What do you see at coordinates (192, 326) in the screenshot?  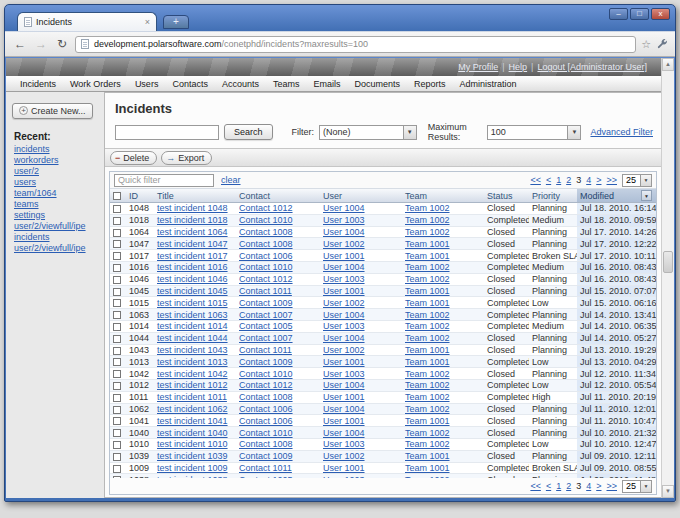 I see `incident-link: test incident 1014` at bounding box center [192, 326].